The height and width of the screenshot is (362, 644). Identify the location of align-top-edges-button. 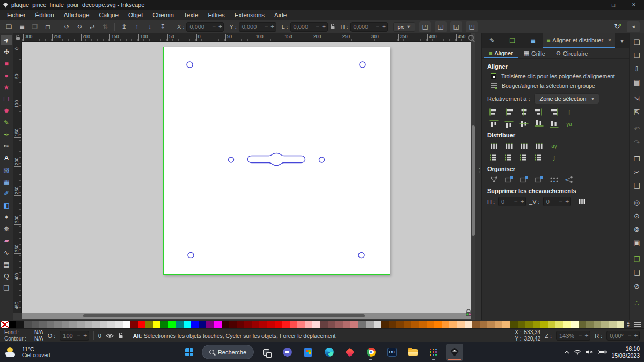
(509, 124).